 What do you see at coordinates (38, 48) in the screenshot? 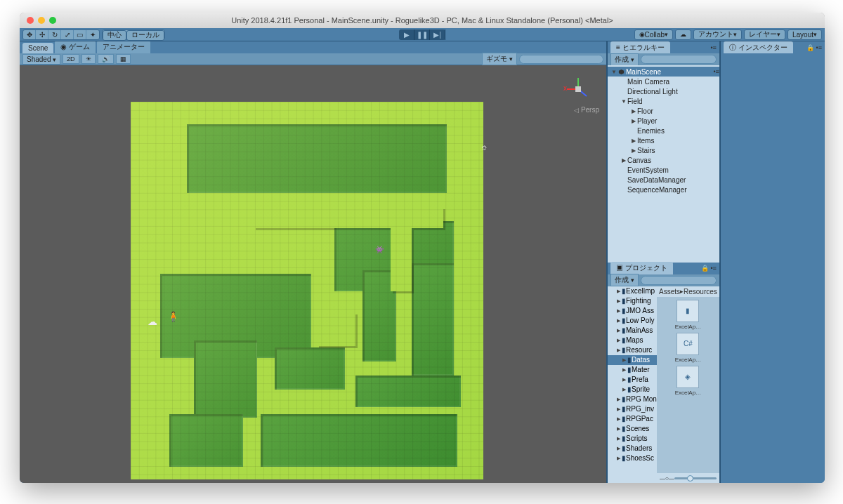
I see `tab-scene: Scene` at bounding box center [38, 48].